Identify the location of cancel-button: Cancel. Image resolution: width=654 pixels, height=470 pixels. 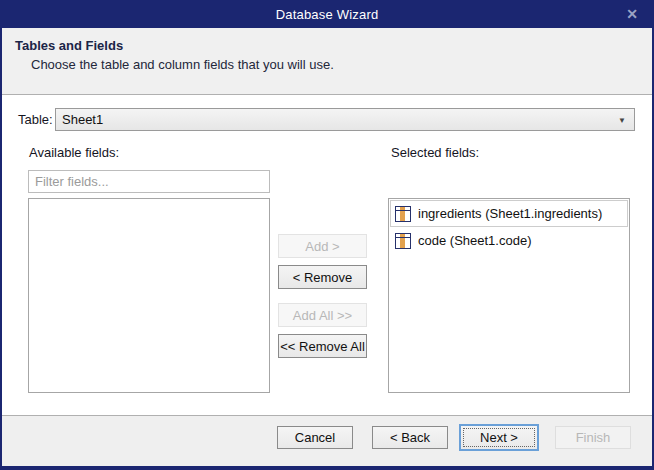
(315, 438).